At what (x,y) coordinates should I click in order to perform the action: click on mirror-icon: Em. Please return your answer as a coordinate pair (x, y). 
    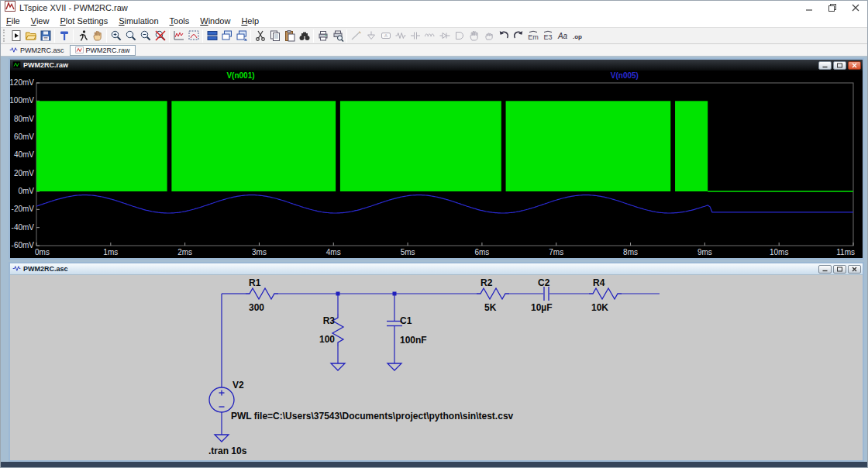
    Looking at the image, I should click on (533, 36).